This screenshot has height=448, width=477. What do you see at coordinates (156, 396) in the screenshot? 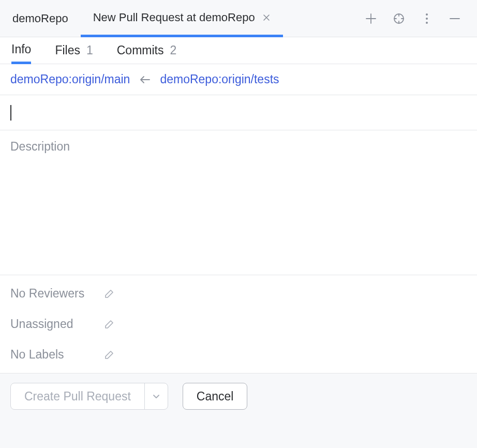
I see `chevron-down-icon` at bounding box center [156, 396].